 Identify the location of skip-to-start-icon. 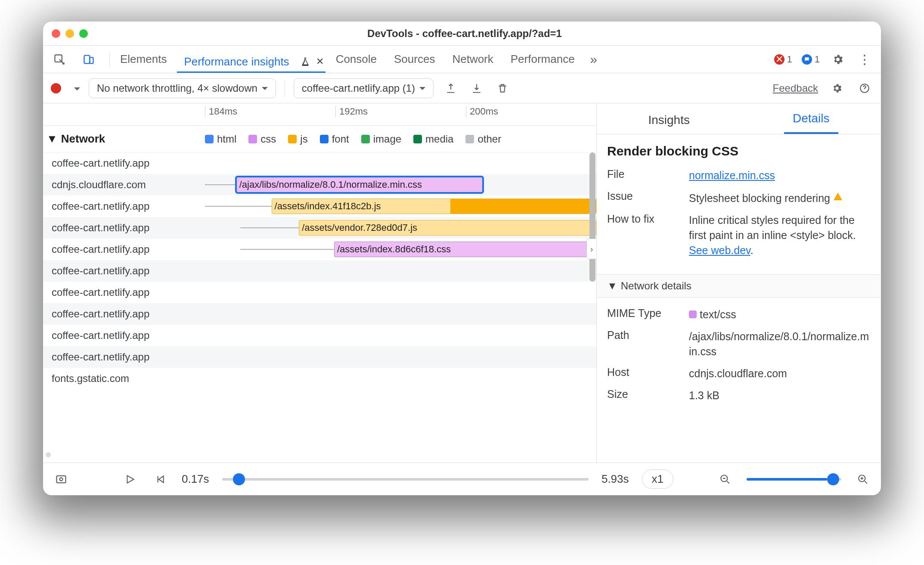
(160, 479).